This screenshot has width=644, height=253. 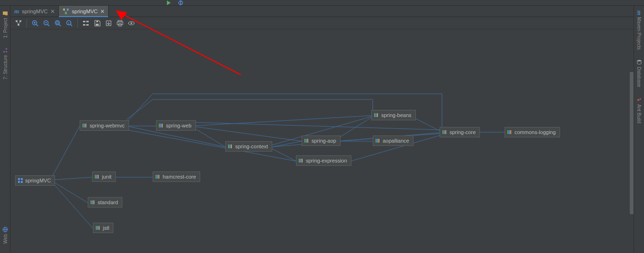 What do you see at coordinates (105, 202) in the screenshot?
I see `node-standard: standard` at bounding box center [105, 202].